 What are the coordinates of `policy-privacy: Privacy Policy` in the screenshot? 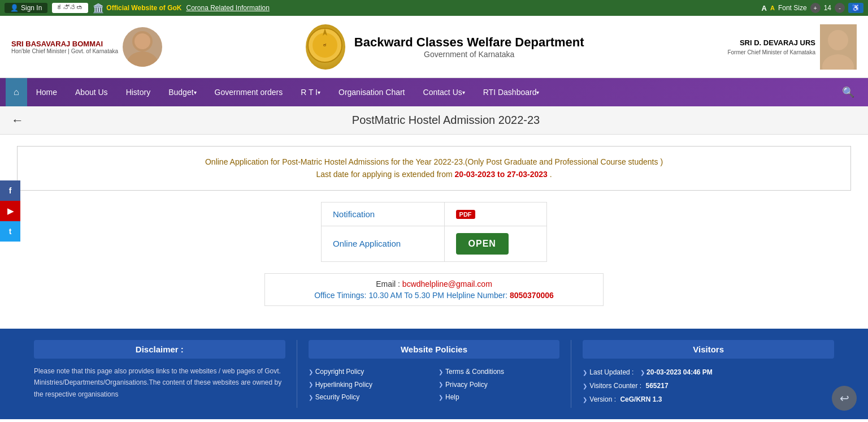 It's located at (499, 385).